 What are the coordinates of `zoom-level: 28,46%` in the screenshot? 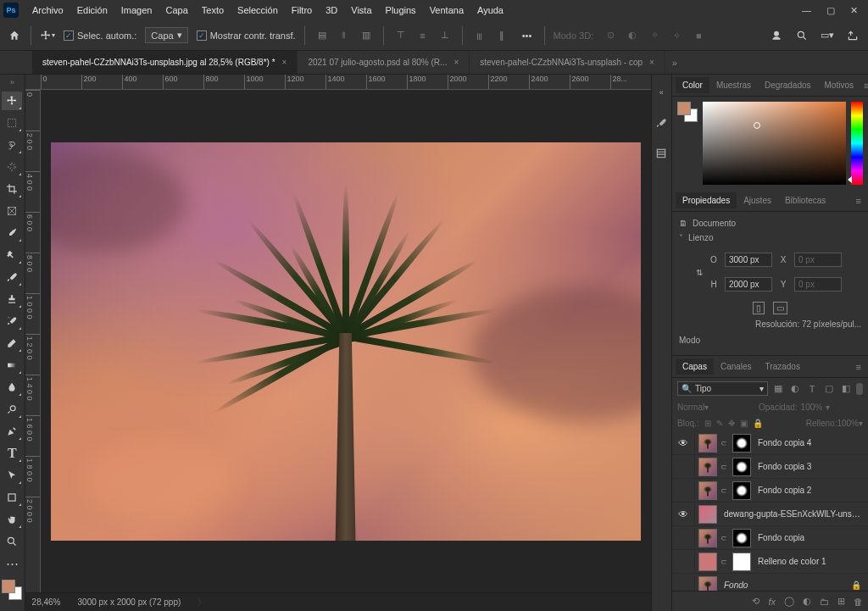 It's located at (47, 602).